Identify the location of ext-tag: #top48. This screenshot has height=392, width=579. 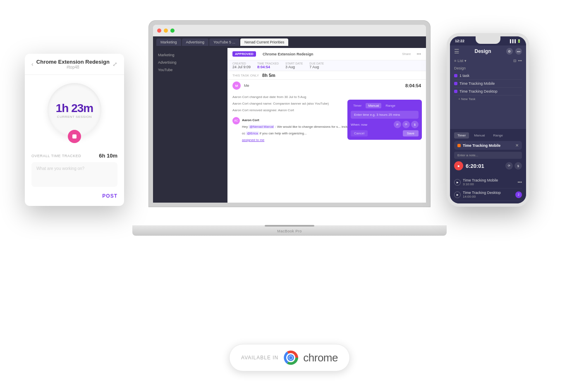
(73, 67).